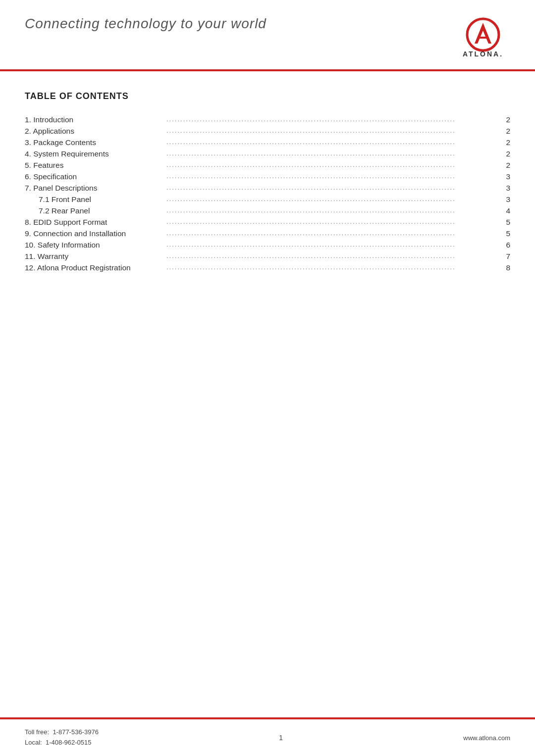 The image size is (535, 756). I want to click on toc-item-label: 4. System Requirements, so click(94, 154).